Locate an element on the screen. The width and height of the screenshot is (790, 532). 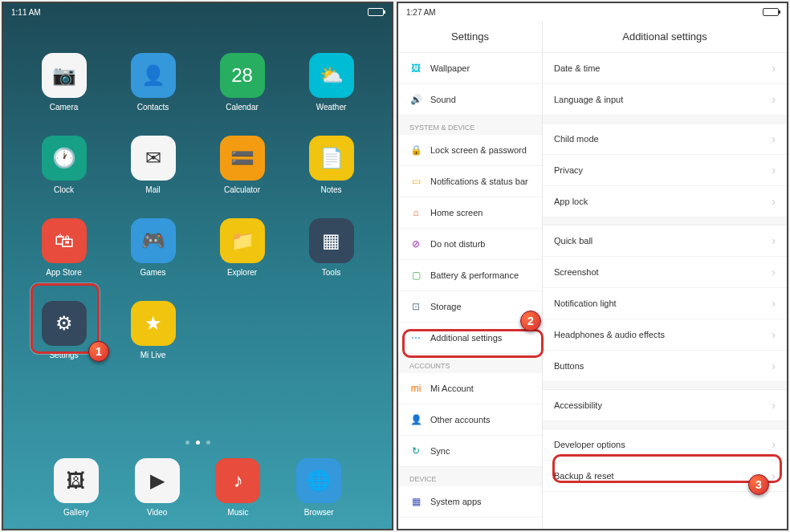
settings-row-lock-screen-password: 🔒Lock screen & password is located at coordinates (470, 151).